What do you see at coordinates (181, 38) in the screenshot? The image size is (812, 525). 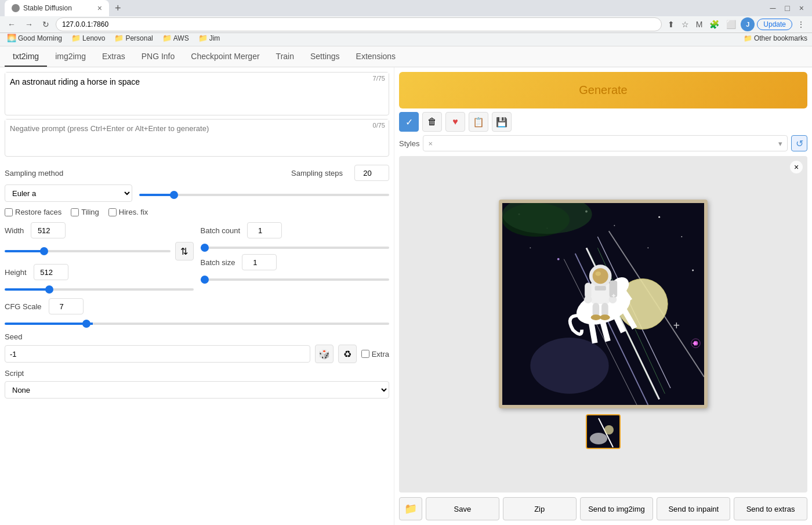 I see `bookmark-label: AWS` at bounding box center [181, 38].